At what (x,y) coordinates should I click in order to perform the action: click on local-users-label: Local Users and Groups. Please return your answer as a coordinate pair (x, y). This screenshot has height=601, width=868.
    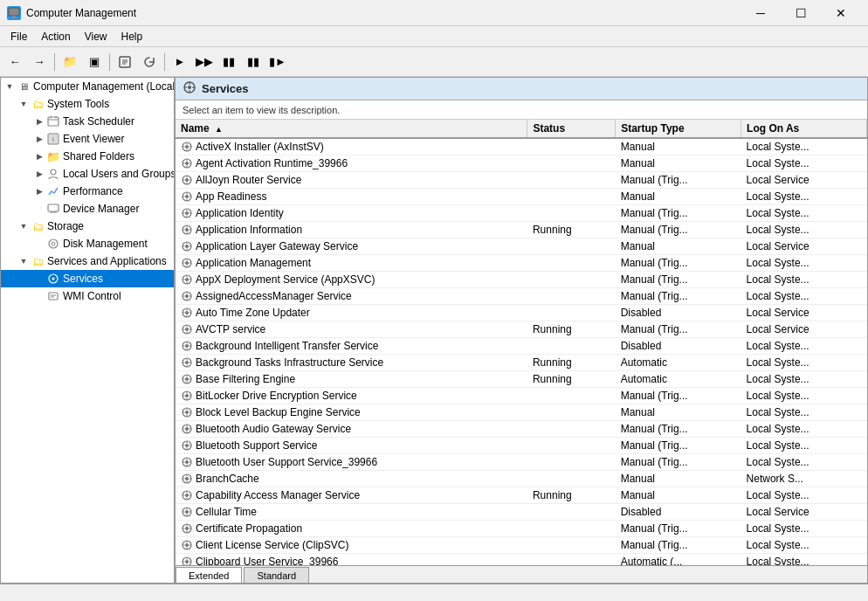
    Looking at the image, I should click on (119, 174).